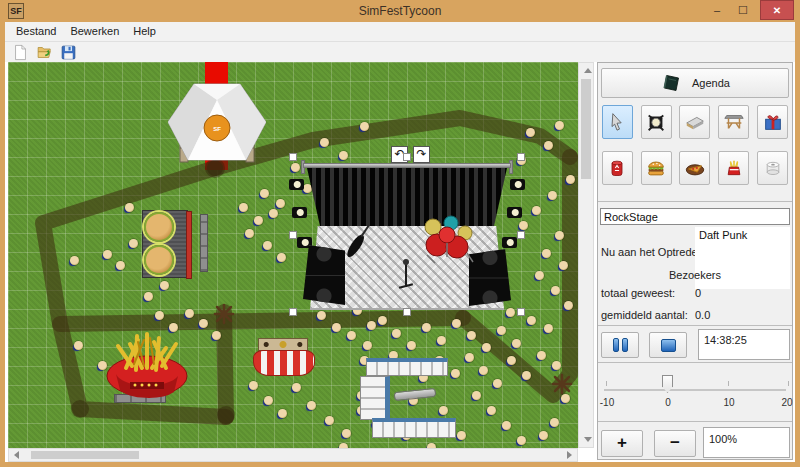 This screenshot has width=800, height=467. What do you see at coordinates (217, 129) in the screenshot?
I see `tent-logo-text: SF` at bounding box center [217, 129].